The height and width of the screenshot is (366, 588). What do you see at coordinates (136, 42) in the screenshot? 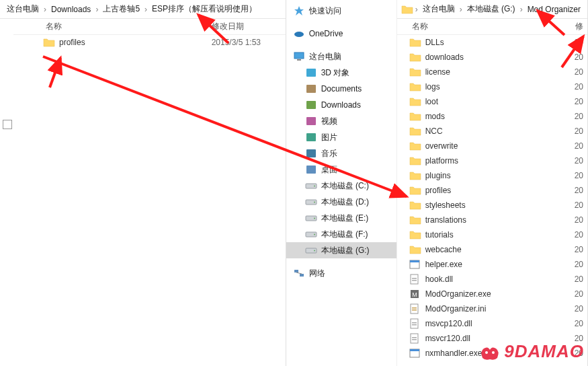
I see `file-name: profiles` at bounding box center [136, 42].